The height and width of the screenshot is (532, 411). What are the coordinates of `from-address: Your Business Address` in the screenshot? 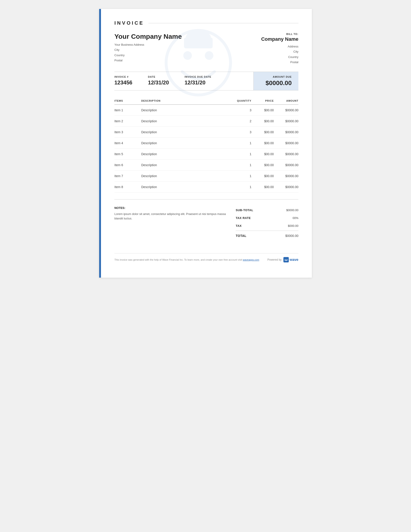 It's located at (148, 45).